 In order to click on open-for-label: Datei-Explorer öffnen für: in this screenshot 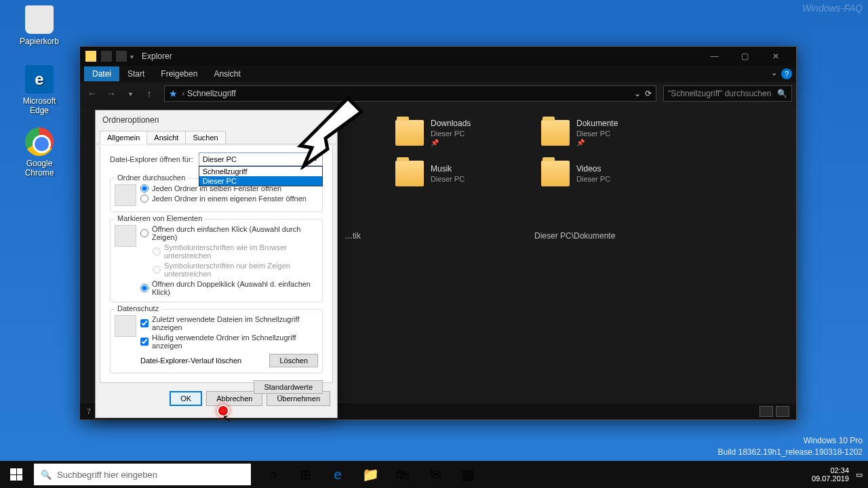, I will do `click(152, 159)`.